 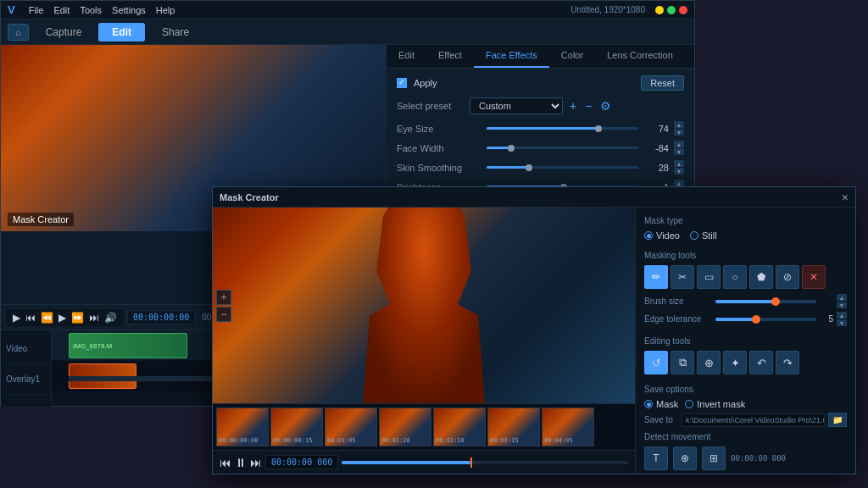 What do you see at coordinates (679, 125) in the screenshot?
I see `eye-size-up: ▲` at bounding box center [679, 125].